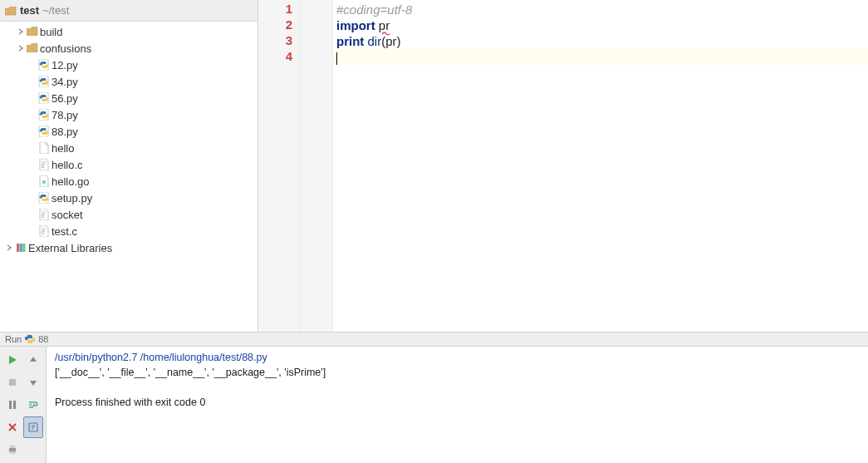  What do you see at coordinates (129, 231) in the screenshot?
I see `tree-item: ctest.c` at bounding box center [129, 231].